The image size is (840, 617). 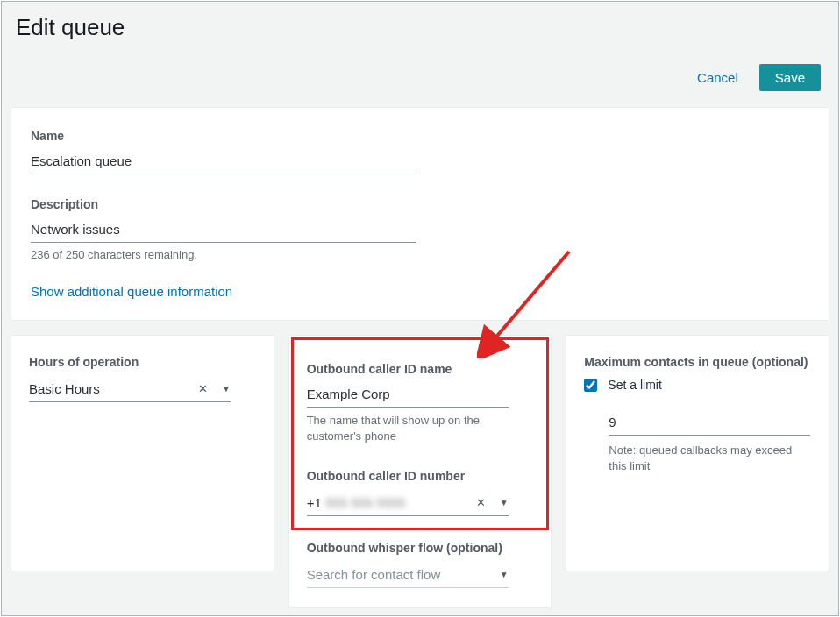 I want to click on max-contacts-panel: Maximum contacts in queue (optional) Set…, so click(x=698, y=453).